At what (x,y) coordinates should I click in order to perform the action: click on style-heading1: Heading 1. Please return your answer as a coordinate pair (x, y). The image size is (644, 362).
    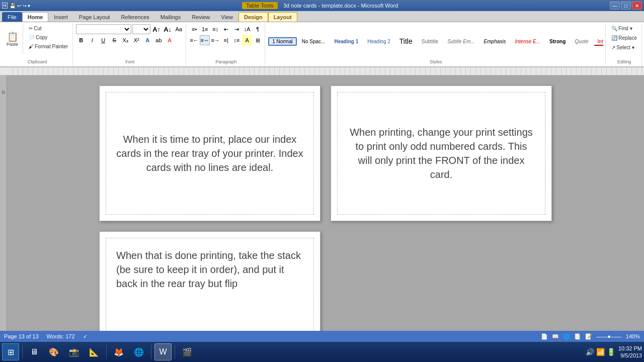
    Looking at the image, I should click on (346, 41).